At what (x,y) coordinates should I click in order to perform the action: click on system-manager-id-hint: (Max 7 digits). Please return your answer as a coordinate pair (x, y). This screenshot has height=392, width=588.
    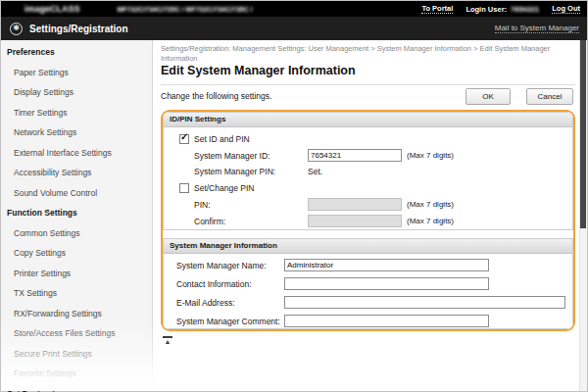
    Looking at the image, I should click on (430, 155).